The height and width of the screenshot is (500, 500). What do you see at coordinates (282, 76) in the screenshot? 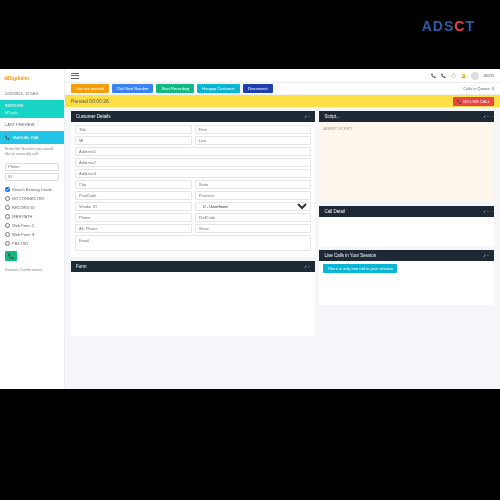
I see `topbar: 📞 📞 🕐 🔔 10003` at bounding box center [282, 76].